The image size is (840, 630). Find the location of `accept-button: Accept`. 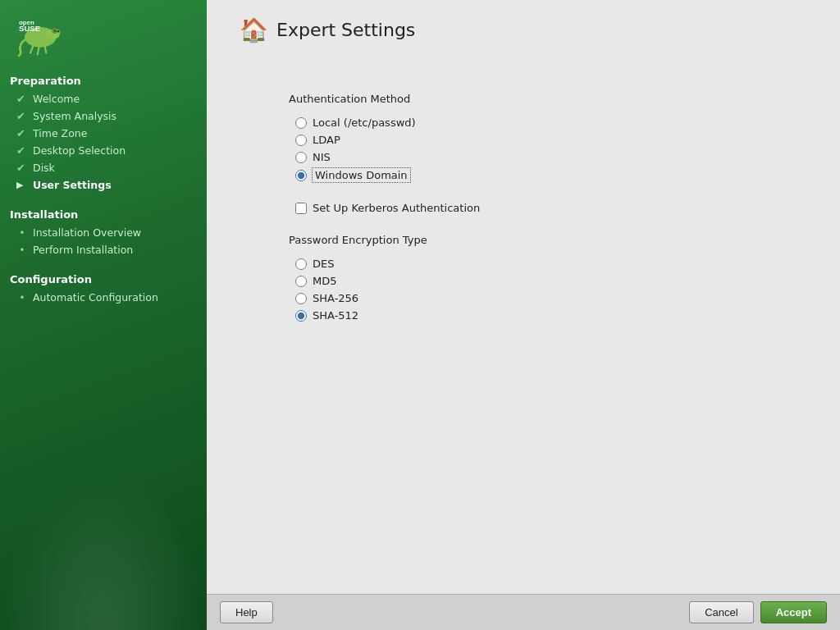

accept-button: Accept is located at coordinates (794, 612).